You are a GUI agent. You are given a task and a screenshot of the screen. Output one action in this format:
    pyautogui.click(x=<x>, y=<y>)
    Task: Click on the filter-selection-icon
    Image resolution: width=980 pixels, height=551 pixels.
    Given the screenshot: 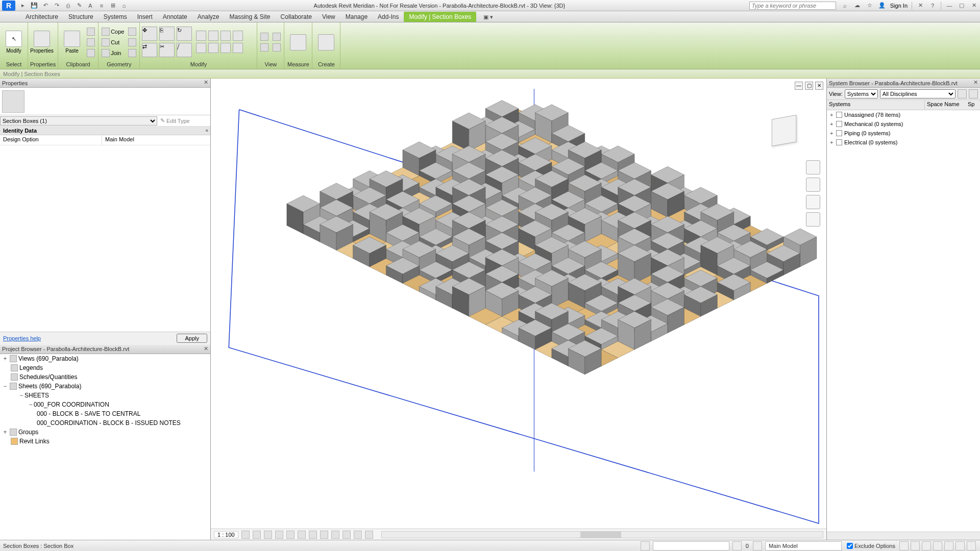 What is the action you would take?
    pyautogui.click(x=971, y=546)
    